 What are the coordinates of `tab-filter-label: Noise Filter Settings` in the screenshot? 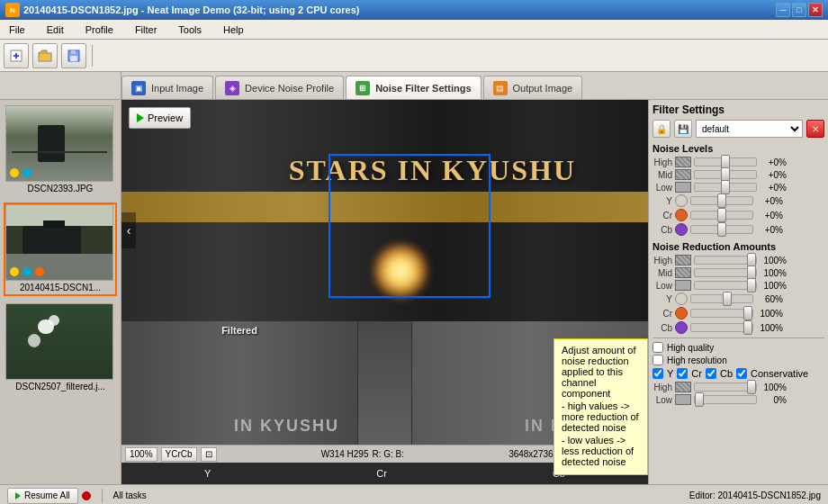 It's located at (423, 88).